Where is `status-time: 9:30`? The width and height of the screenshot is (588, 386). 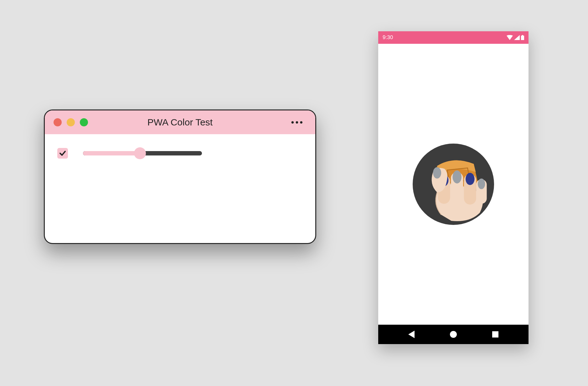
status-time: 9:30 is located at coordinates (388, 38).